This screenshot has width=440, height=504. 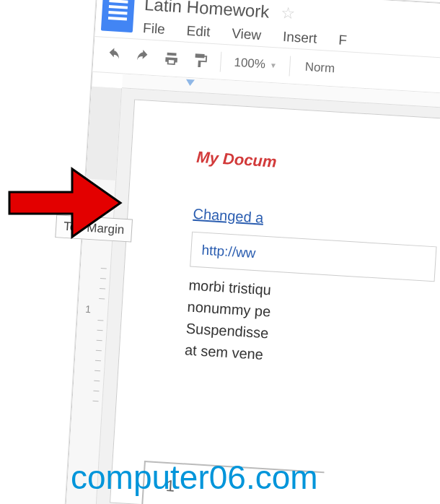 I want to click on menu-edit: Edit, so click(x=198, y=32).